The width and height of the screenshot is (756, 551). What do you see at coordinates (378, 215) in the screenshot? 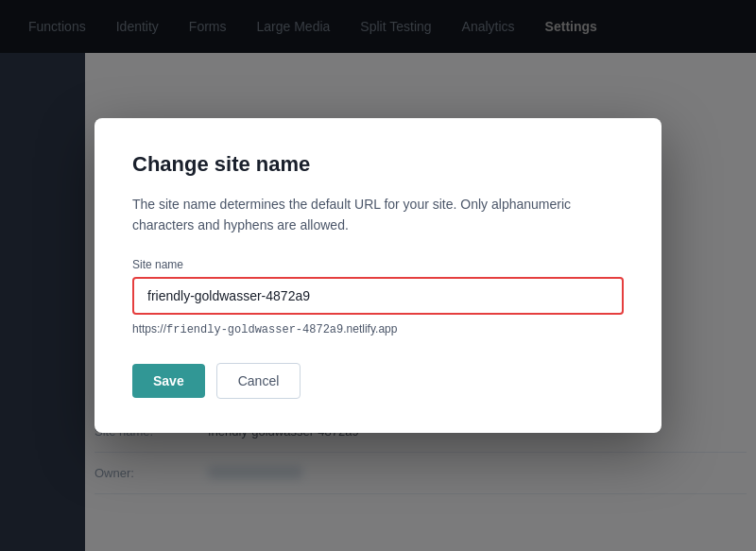
I see `modal-description: The site name determines the default URL…` at bounding box center [378, 215].